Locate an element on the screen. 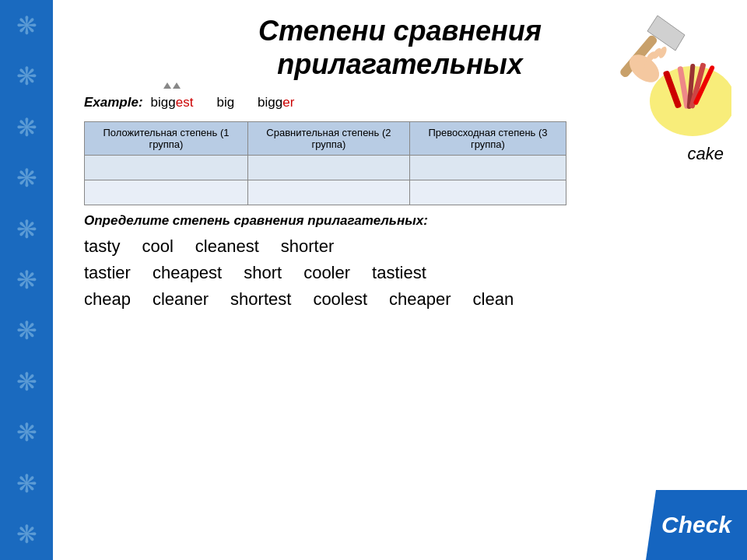  word-cleanest: cleanest is located at coordinates (227, 247).